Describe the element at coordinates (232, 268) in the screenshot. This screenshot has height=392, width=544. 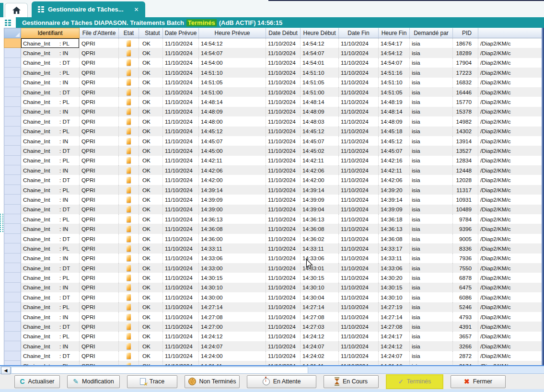
I see `cell-heure-prevue: 14:33:00` at that location.